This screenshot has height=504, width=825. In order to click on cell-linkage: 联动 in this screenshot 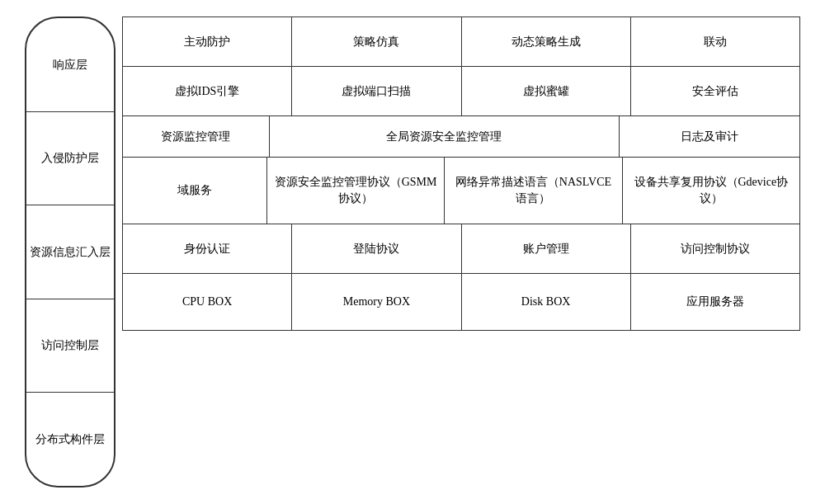, I will do `click(715, 41)`.